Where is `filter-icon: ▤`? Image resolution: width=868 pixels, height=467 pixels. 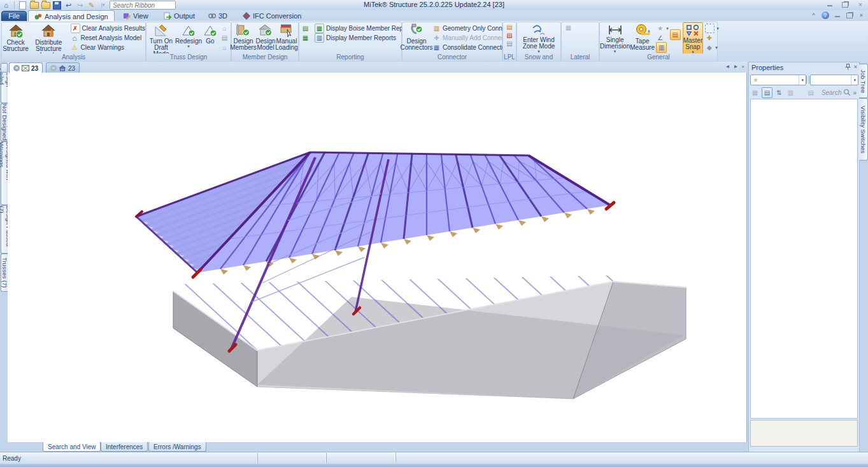
filter-icon: ▤ is located at coordinates (811, 93).